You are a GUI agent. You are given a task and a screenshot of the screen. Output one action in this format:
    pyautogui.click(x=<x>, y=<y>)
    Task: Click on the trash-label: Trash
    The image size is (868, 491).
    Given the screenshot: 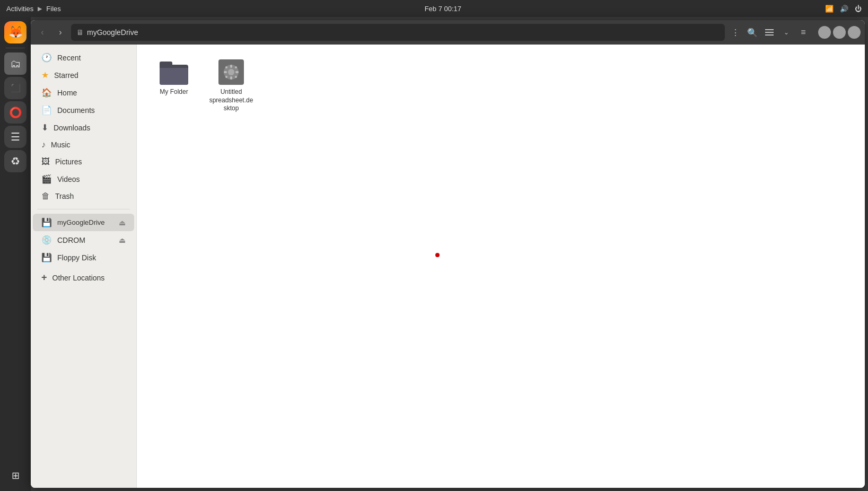 What is the action you would take?
    pyautogui.click(x=65, y=196)
    